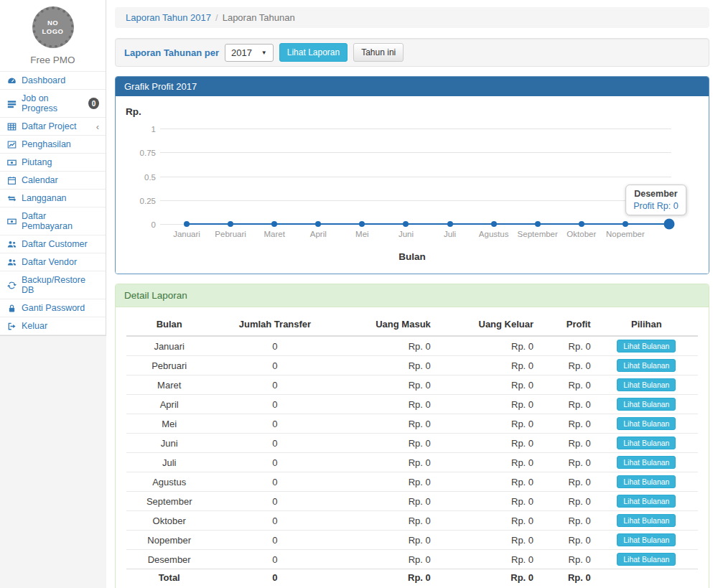 The height and width of the screenshot is (588, 718). I want to click on y-tick-label: 0.25, so click(141, 201).